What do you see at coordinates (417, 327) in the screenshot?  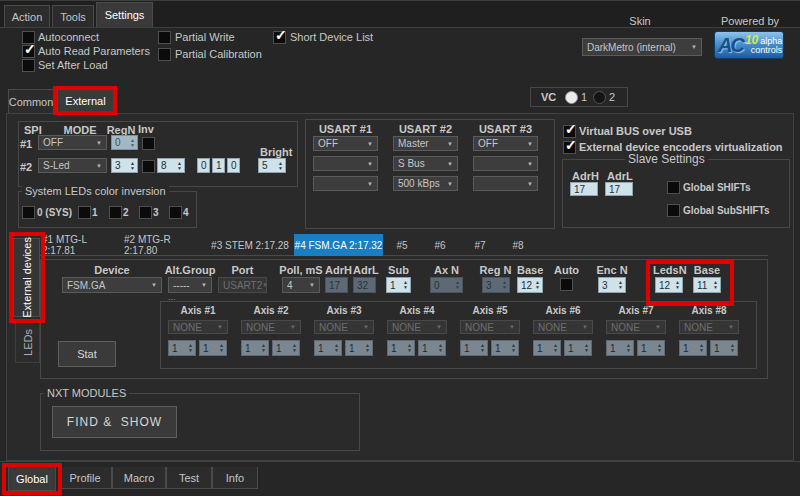 I see `axis4-select: NONE▼` at bounding box center [417, 327].